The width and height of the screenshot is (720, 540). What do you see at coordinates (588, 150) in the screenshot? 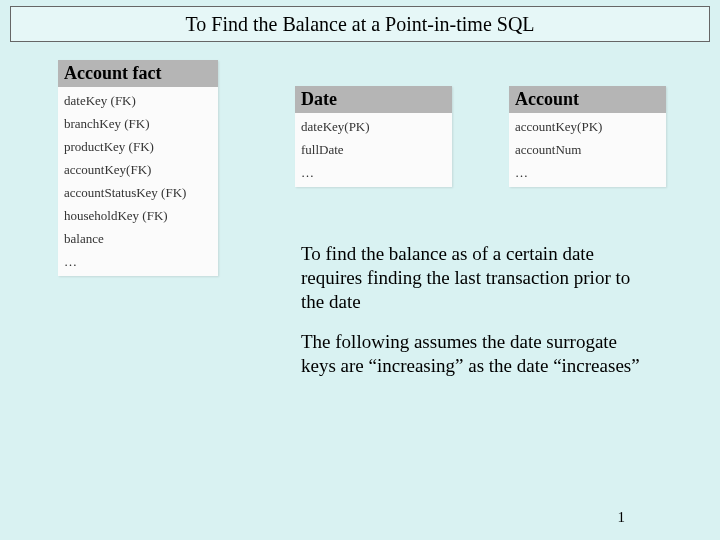
I see `table-rows-account: accountKey(PK) accountNum …` at bounding box center [588, 150].